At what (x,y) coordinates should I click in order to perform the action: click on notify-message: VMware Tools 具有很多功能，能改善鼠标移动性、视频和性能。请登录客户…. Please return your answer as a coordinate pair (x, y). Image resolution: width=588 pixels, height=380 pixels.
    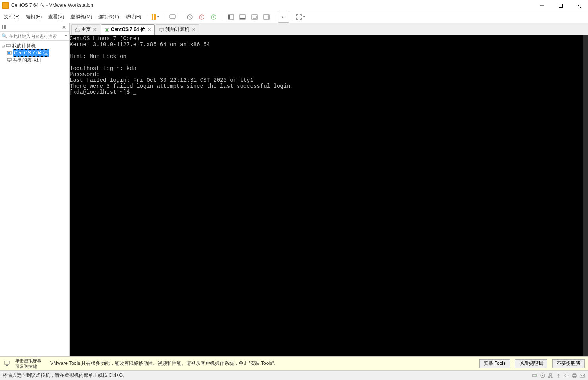
    Looking at the image, I should click on (263, 363).